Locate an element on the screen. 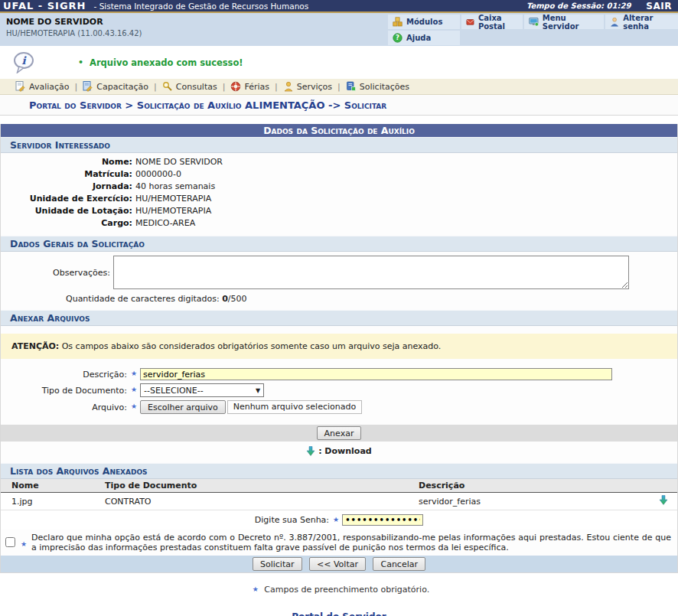 The height and width of the screenshot is (616, 678). action-buttons-bar: Solicitar << Voltar Cancelar is located at coordinates (339, 564).